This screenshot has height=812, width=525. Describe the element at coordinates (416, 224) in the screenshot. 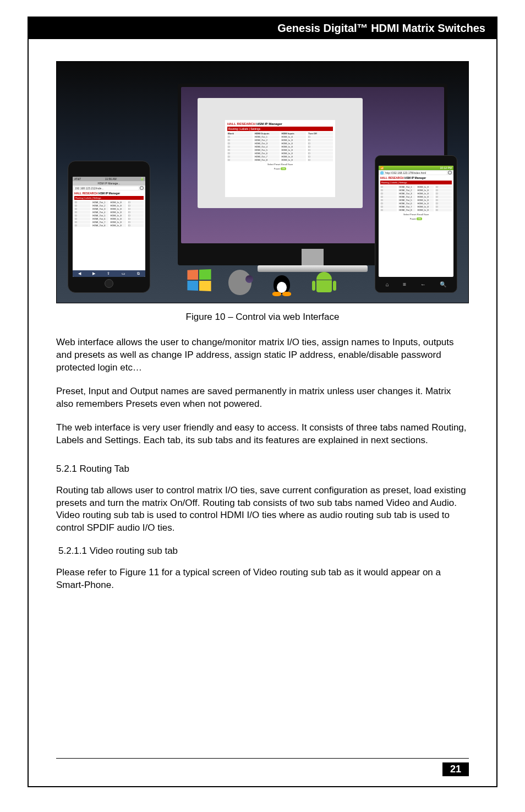

I see `htc-device: 📶 10:12 PM 🌐 http://192.168.123.178/inde…` at that location.